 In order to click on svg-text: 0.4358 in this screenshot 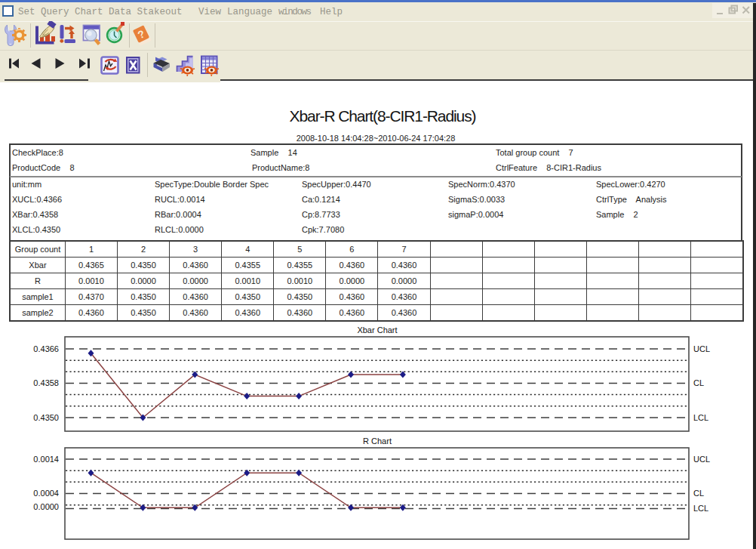, I will do `click(46, 383)`.